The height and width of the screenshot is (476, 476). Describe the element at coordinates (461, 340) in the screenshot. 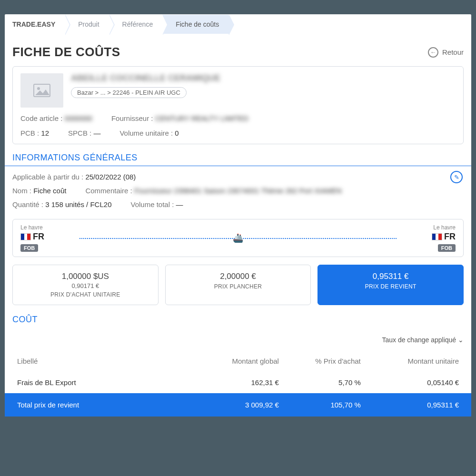

I see `chevron-down-icon: ⌄` at that location.